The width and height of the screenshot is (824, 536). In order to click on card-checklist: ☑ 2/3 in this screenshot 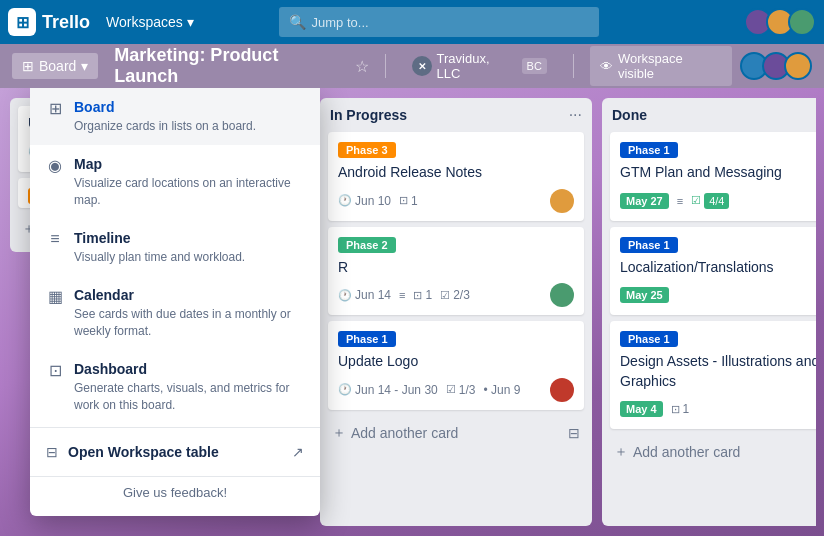, I will do `click(455, 295)`.